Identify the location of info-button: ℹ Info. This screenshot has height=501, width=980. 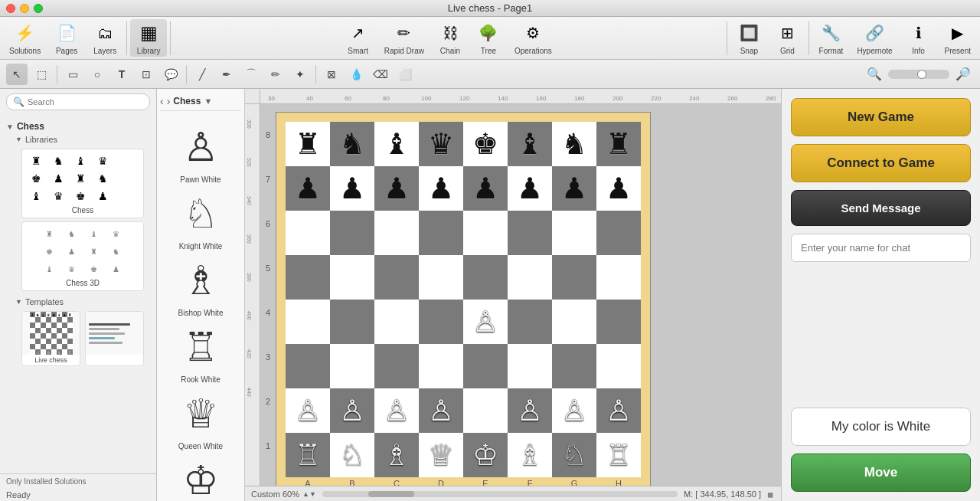
(919, 38).